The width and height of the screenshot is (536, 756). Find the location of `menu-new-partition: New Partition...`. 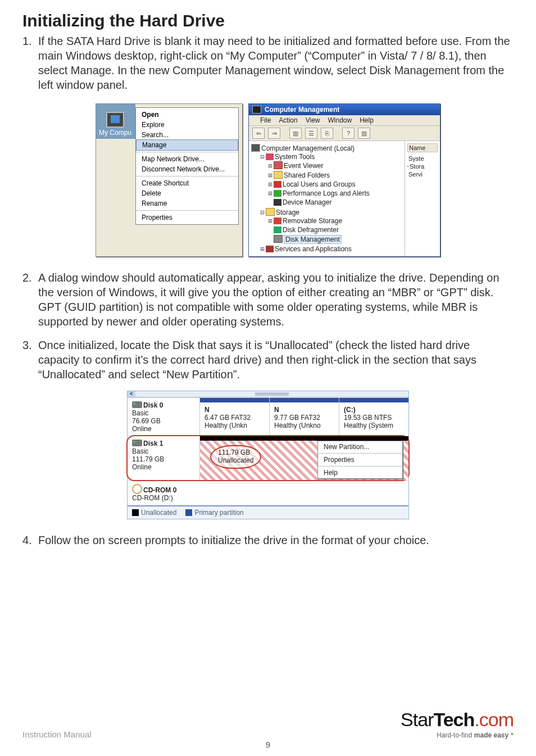

menu-new-partition: New Partition... is located at coordinates (360, 447).